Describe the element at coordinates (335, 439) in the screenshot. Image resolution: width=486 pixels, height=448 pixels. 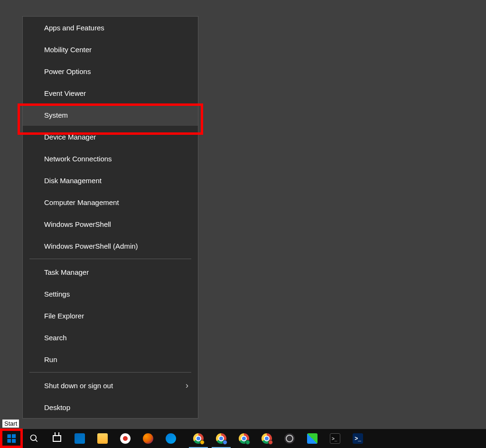
I see `cmd-icon: >_` at that location.